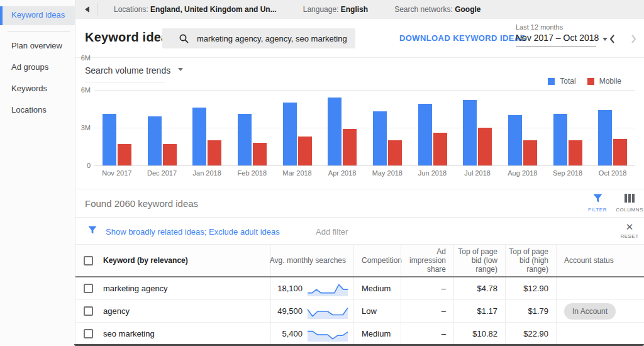 Image resolution: width=644 pixels, height=346 pixels. I want to click on sidebar-item-keywords: Keywords, so click(38, 89).